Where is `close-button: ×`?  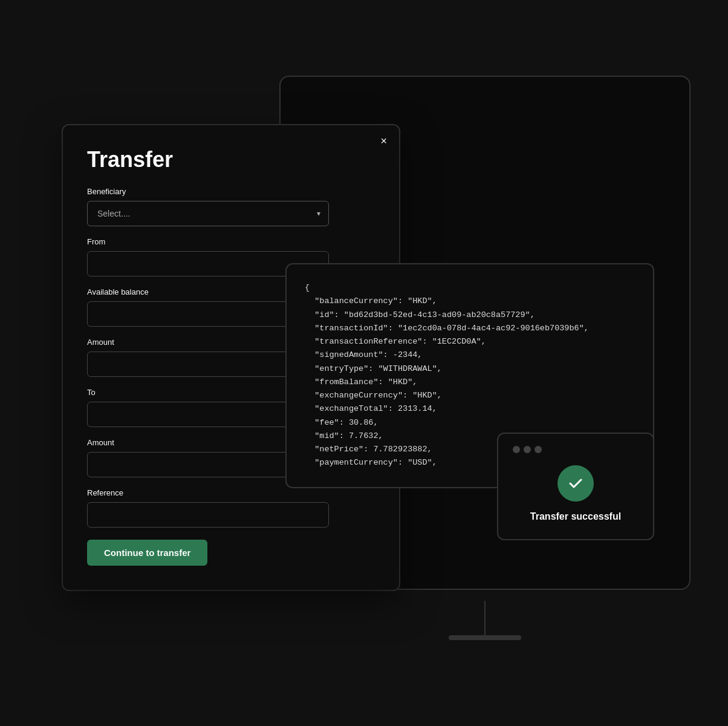 close-button: × is located at coordinates (383, 142).